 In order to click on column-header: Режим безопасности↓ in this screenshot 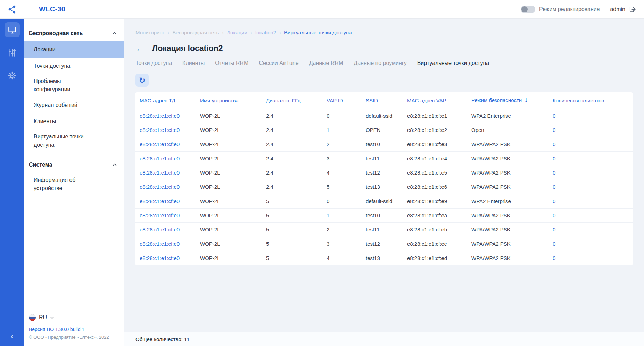, I will do `click(508, 101)`.